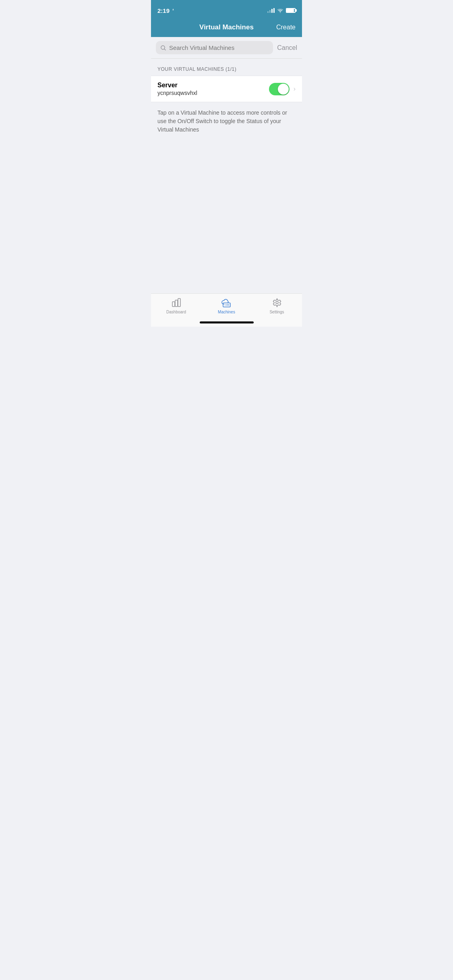 The height and width of the screenshot is (980, 453). I want to click on search-input, so click(219, 47).